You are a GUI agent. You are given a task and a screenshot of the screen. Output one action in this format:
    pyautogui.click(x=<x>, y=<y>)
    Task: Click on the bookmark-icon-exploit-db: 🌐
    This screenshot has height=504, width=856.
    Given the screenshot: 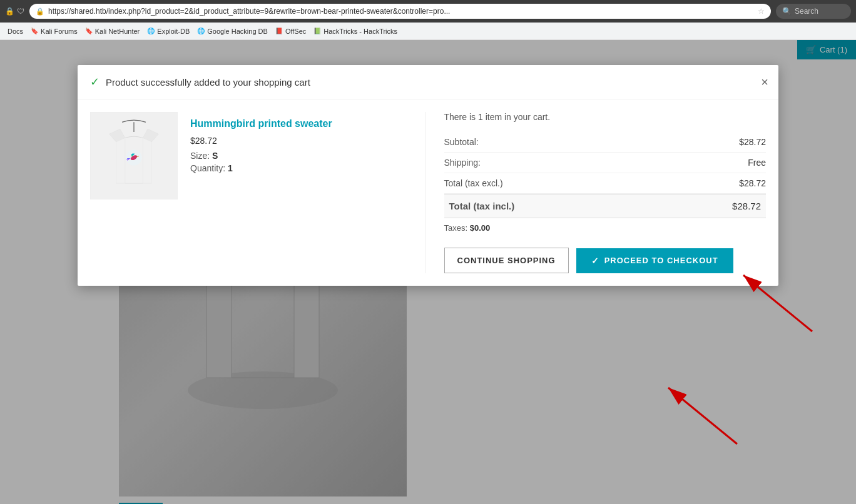 What is the action you would take?
    pyautogui.click(x=151, y=31)
    